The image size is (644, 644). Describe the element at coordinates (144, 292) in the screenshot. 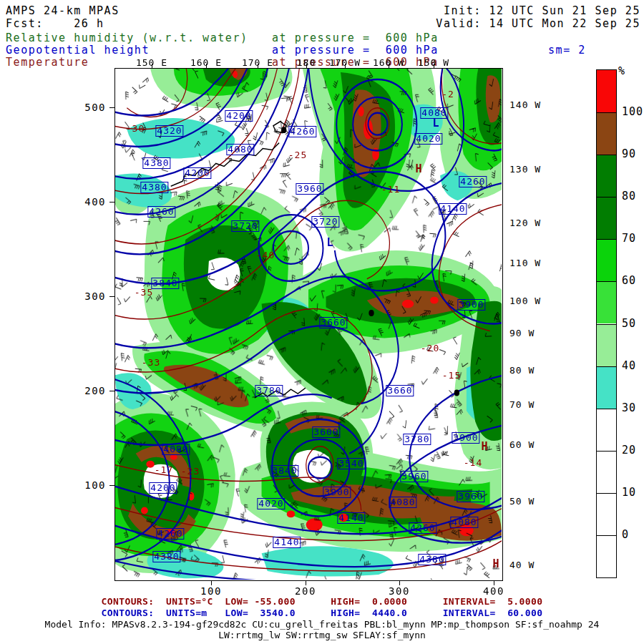

I see `temperature-contour-label: -35` at that location.